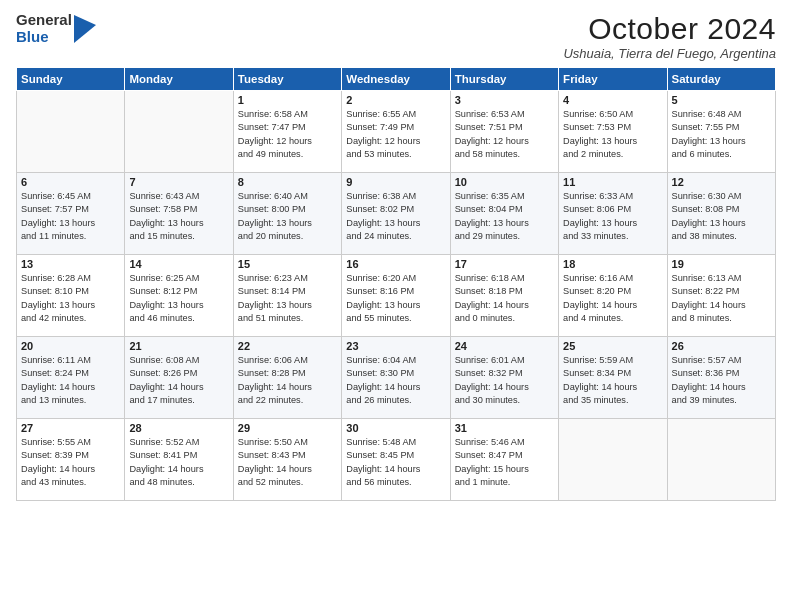 The height and width of the screenshot is (612, 792). What do you see at coordinates (396, 460) in the screenshot?
I see `week-row-5: 27Sunrise: 5:55 AM Sunset: 8:39 PM Dayli…` at bounding box center [396, 460].